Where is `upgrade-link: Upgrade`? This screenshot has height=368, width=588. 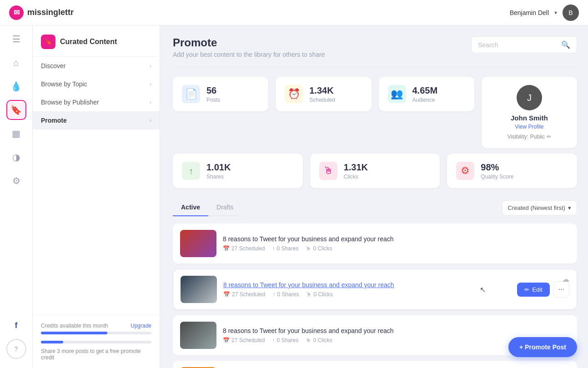
upgrade-link: Upgrade is located at coordinates (141, 326).